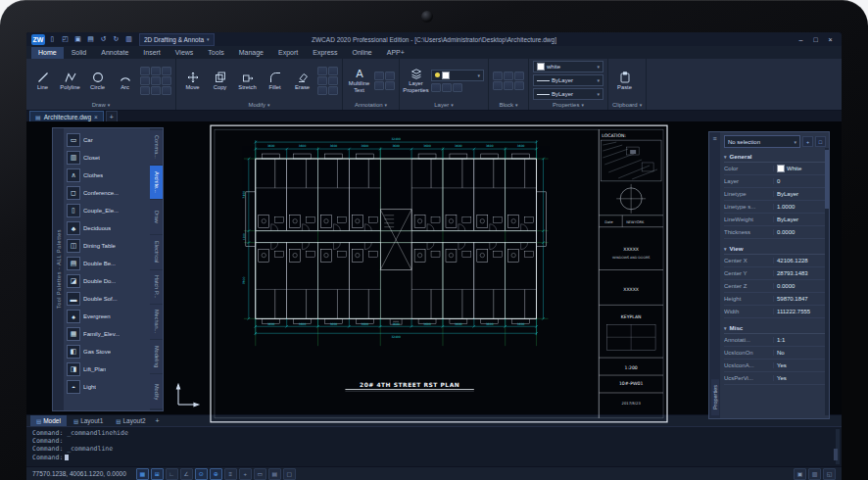 This screenshot has width=868, height=480. What do you see at coordinates (71, 80) in the screenshot?
I see `polyline-button: Polyline` at bounding box center [71, 80].